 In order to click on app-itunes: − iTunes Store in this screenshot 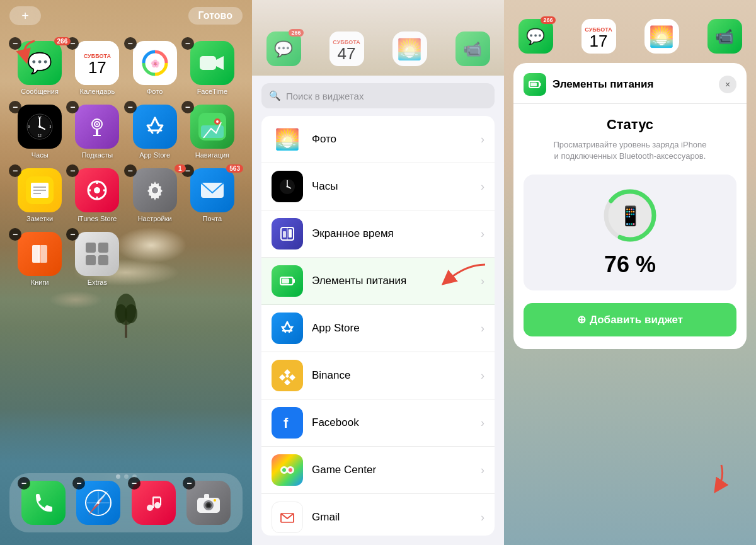, I will do `click(97, 195)`.